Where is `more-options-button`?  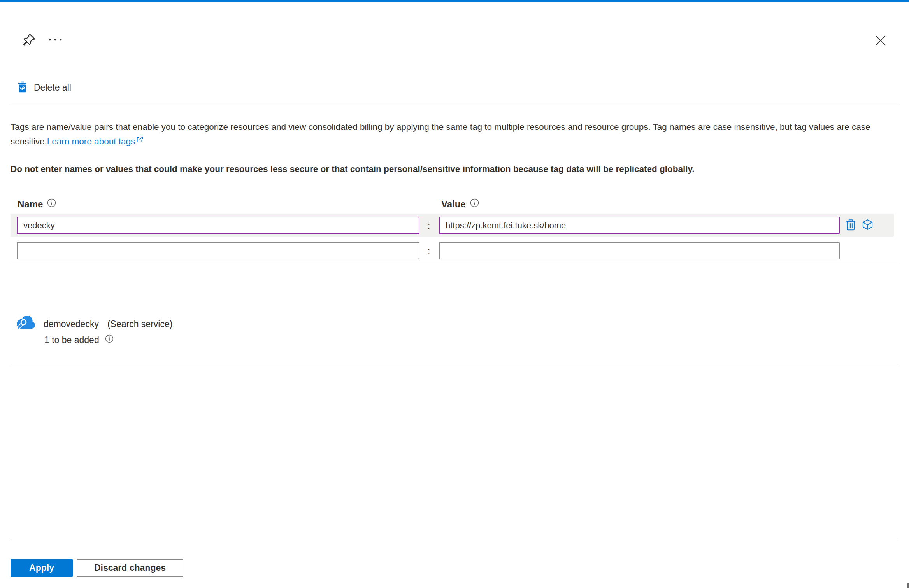
more-options-button is located at coordinates (55, 40).